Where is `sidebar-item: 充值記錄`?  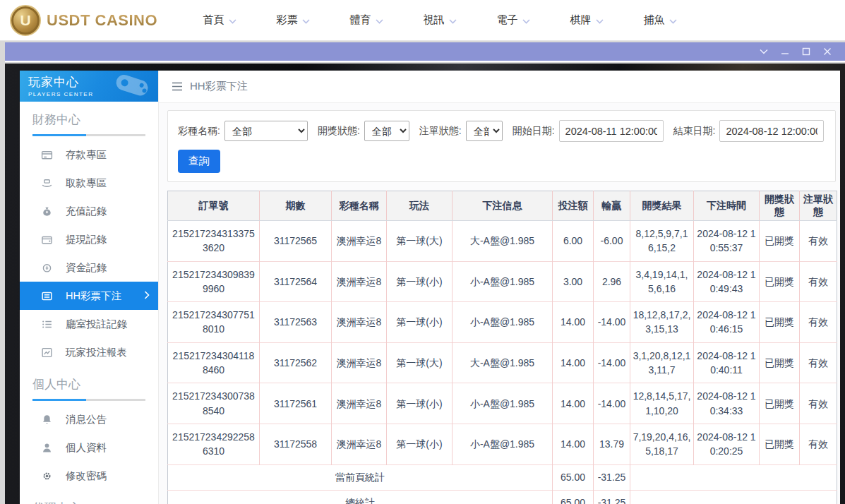 sidebar-item: 充值記錄 is located at coordinates (89, 211).